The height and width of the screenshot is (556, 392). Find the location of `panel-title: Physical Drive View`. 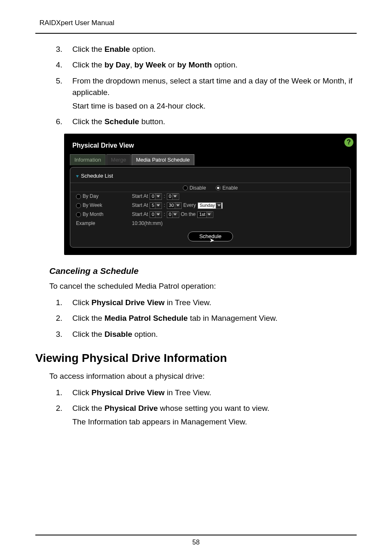

panel-title: Physical Drive View is located at coordinates (210, 146).